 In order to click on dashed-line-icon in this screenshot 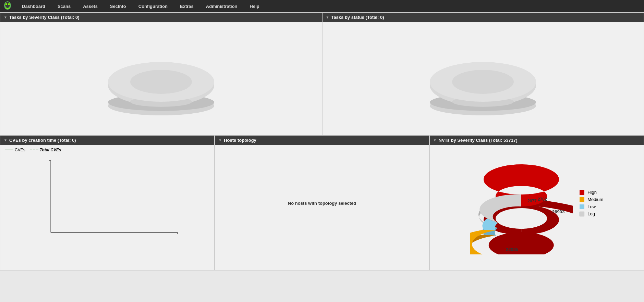, I will do `click(34, 150)`.